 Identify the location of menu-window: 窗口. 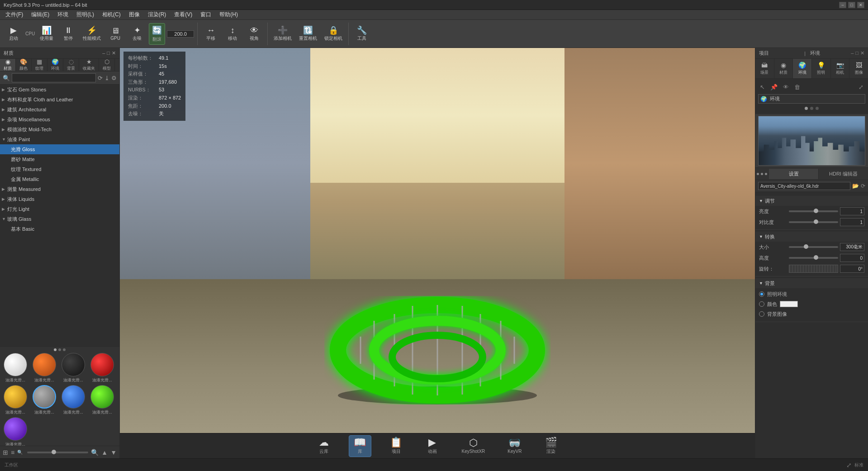
(206, 14).